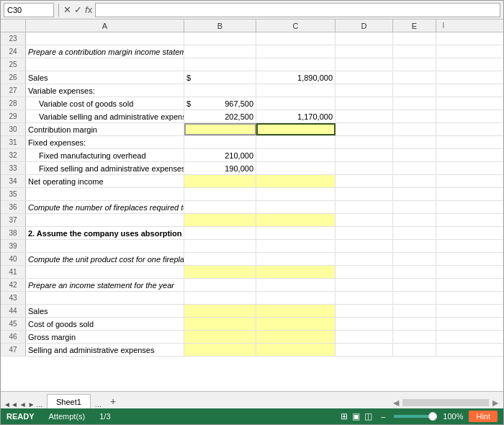  What do you see at coordinates (105, 169) in the screenshot?
I see `cell-33-a: Fixed selling and administrative expense…` at bounding box center [105, 169].